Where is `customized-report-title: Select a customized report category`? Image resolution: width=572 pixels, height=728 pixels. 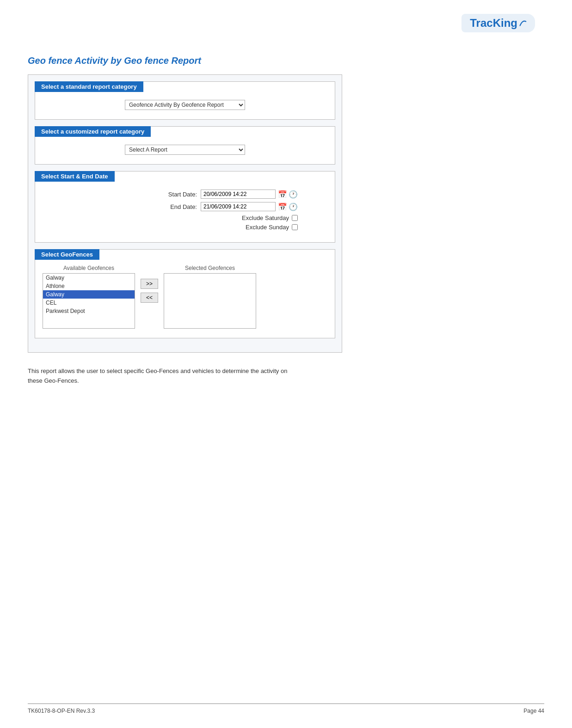
customized-report-title: Select a customized report category is located at coordinates (92, 131).